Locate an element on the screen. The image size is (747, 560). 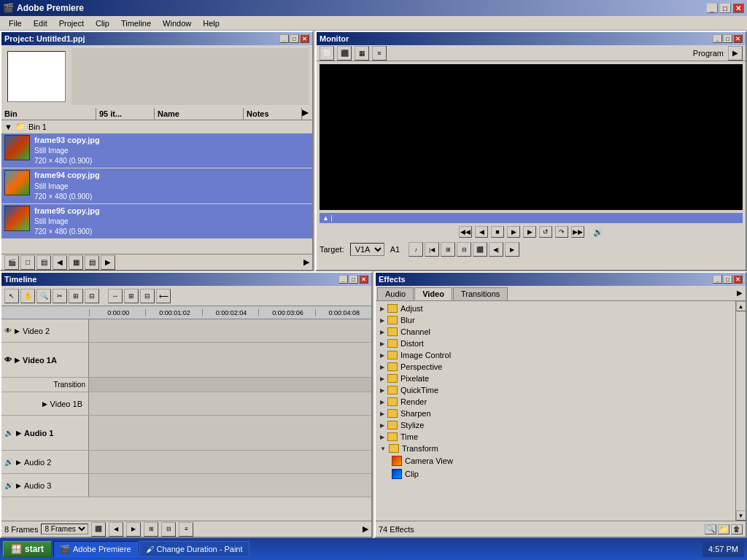
monitor-close-button: ✕ is located at coordinates (738, 39).